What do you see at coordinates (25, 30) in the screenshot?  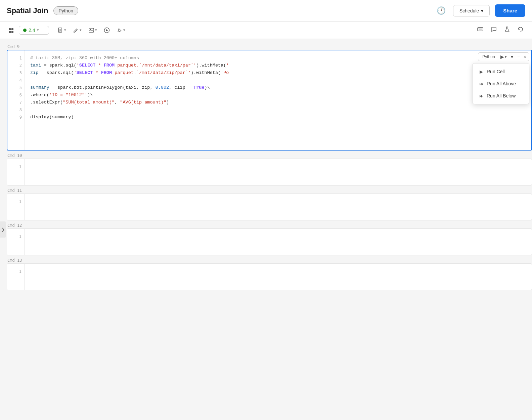 I see `status-dot` at bounding box center [25, 30].